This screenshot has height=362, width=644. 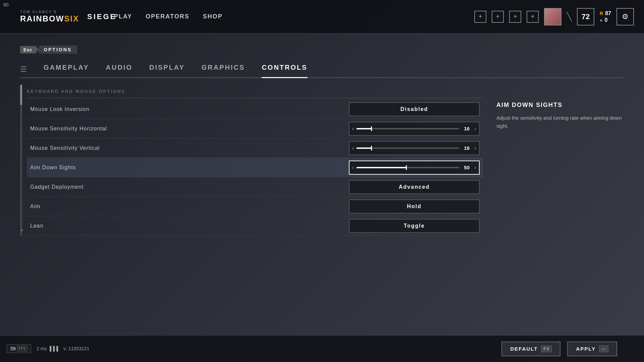 What do you see at coordinates (190, 168) in the screenshot?
I see `aim-down-sights-label: Aim Down Sights` at bounding box center [190, 168].